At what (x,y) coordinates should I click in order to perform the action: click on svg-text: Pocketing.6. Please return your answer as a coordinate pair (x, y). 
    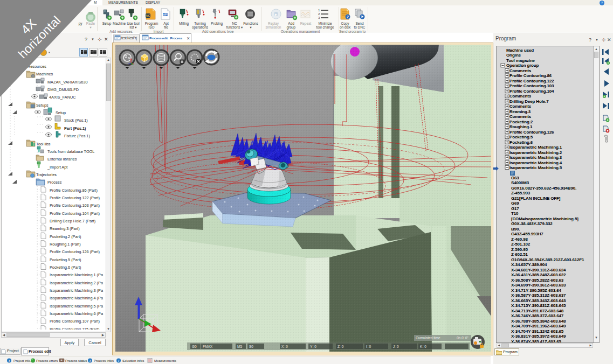
    Looking at the image, I should click on (521, 142).